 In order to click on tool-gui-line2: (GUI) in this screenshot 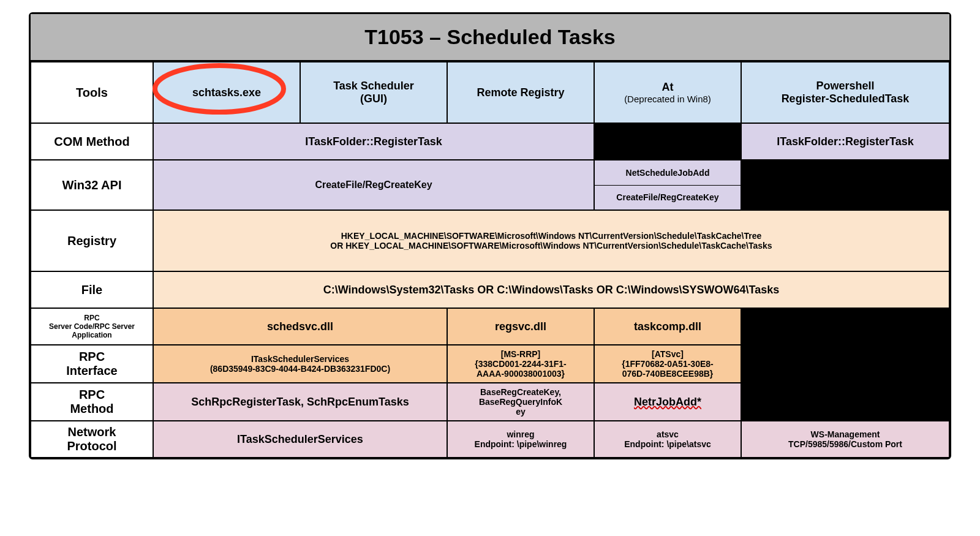, I will do `click(374, 99)`.